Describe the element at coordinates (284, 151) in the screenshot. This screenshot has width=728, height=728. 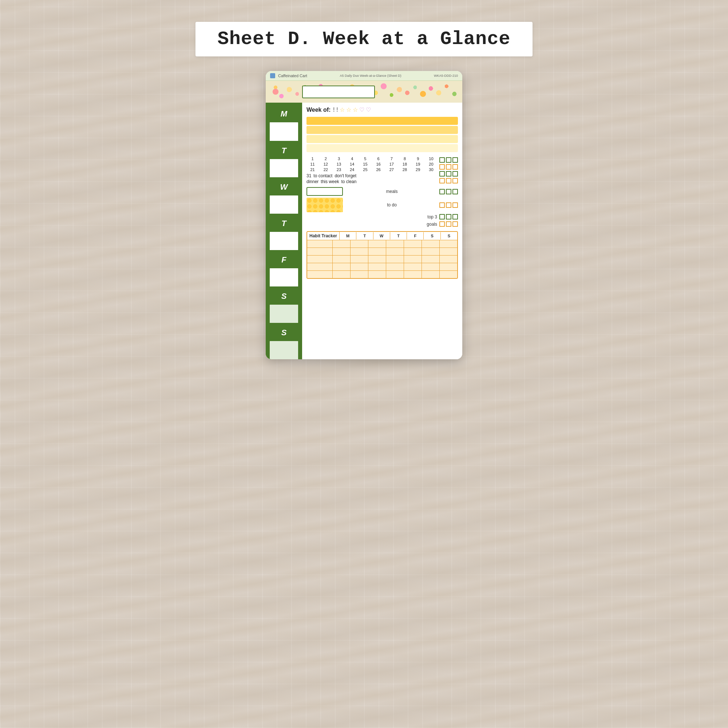
I see `day-label-t1: T` at that location.